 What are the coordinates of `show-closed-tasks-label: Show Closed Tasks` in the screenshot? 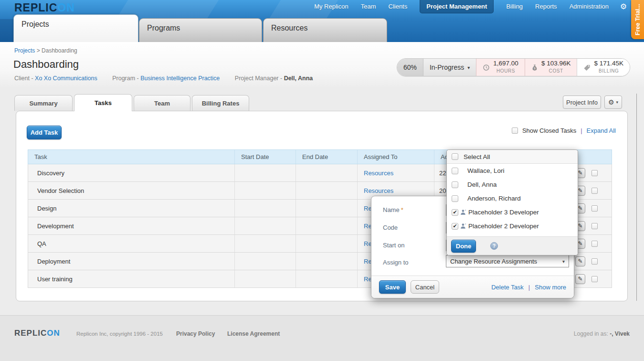 It's located at (549, 131).